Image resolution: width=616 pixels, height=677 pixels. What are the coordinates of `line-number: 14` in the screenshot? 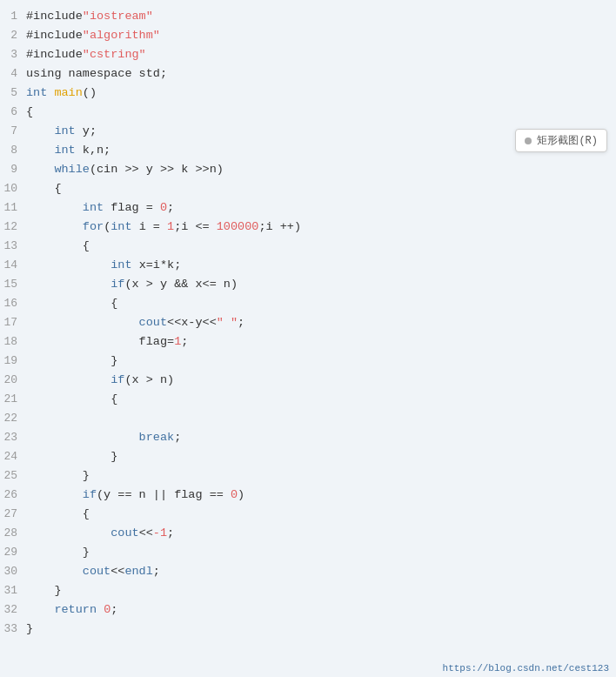 It's located at (13, 265).